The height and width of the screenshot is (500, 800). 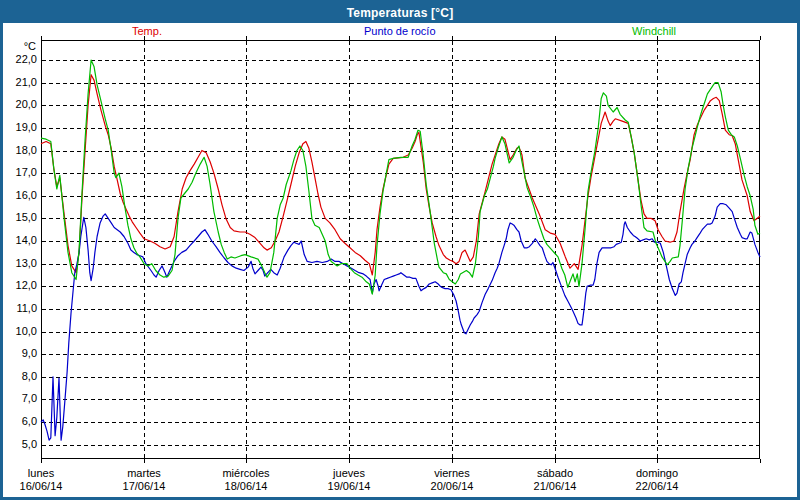 What do you see at coordinates (20, 285) in the screenshot?
I see `y-tick-label: 12,0` at bounding box center [20, 285].